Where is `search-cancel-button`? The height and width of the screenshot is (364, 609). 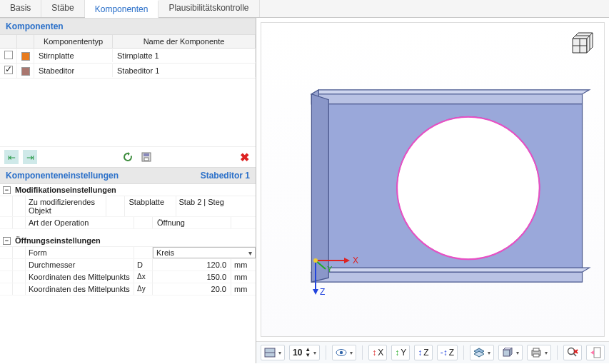
search-cancel-button is located at coordinates (573, 353).